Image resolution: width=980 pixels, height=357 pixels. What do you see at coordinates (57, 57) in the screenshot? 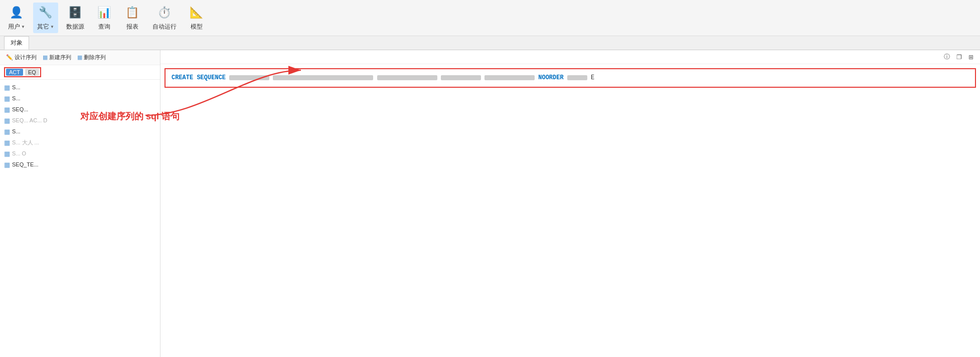
I see `new-sequence-button: ▦ 新建序列` at bounding box center [57, 57].